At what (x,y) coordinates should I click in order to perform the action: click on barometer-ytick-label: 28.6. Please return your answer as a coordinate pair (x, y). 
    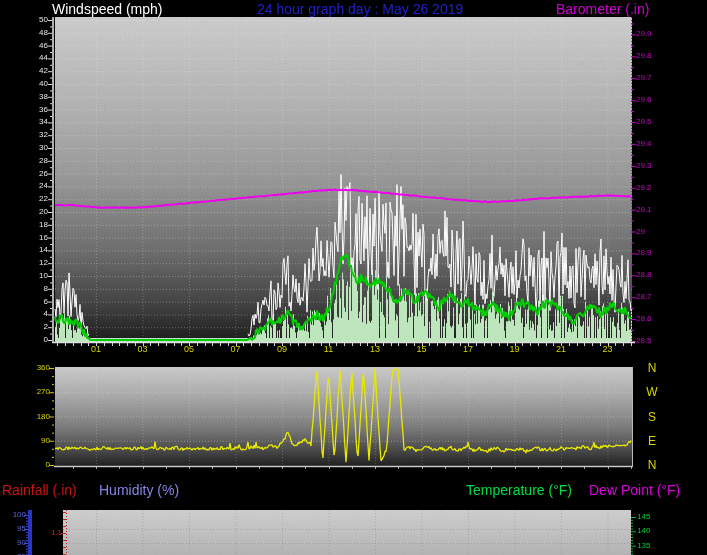
    Looking at the image, I should click on (644, 319).